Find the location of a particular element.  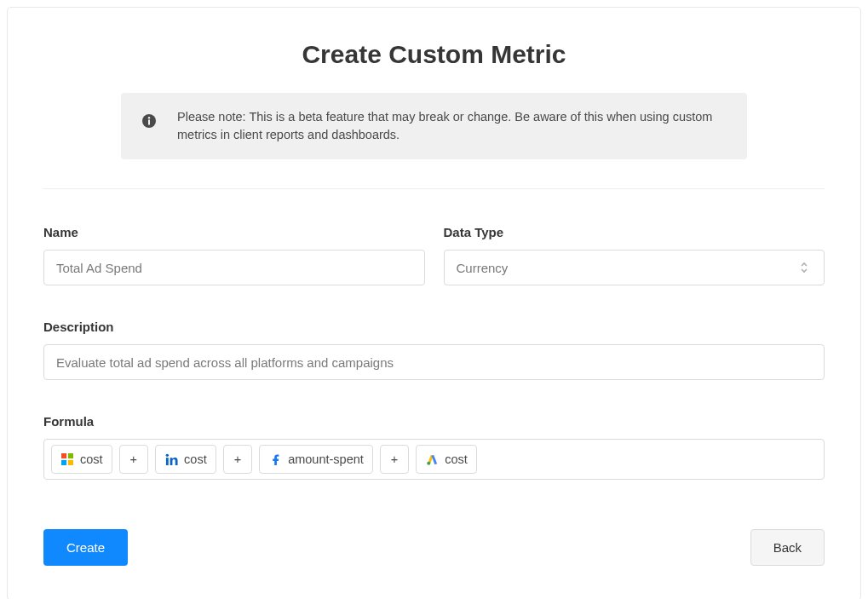

description-label: Description is located at coordinates (434, 327).